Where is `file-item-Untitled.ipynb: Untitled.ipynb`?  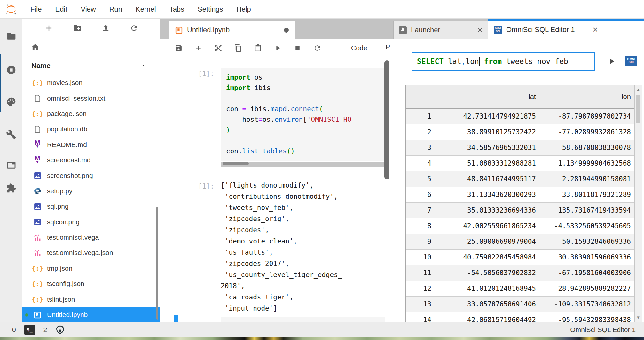 file-item-Untitled.ipynb: Untitled.ipynb is located at coordinates (91, 314).